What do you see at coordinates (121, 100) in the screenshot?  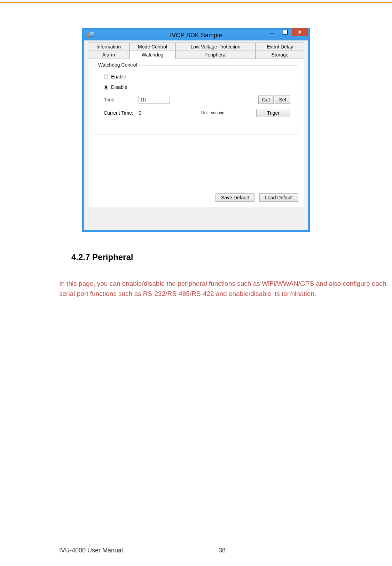 I see `time-label: Time:` at bounding box center [121, 100].